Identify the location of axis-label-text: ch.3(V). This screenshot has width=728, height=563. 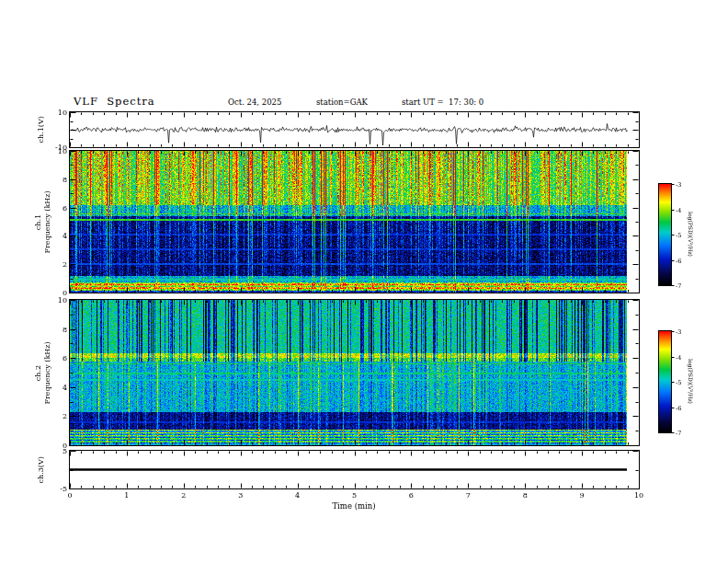
(41, 470).